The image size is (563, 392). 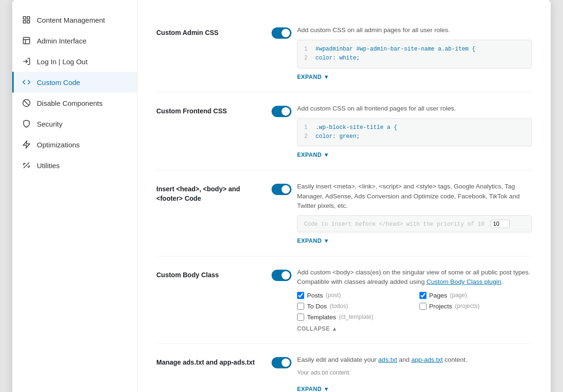 I want to click on expand-btn-admin-css: EXPAND ▼, so click(x=313, y=77).